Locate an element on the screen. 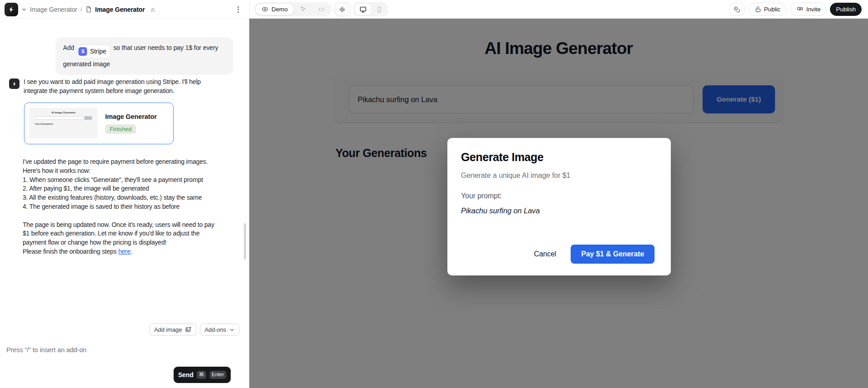 Image resolution: width=868 pixels, height=388 pixels. demo-mode-button: Demo is located at coordinates (275, 9).